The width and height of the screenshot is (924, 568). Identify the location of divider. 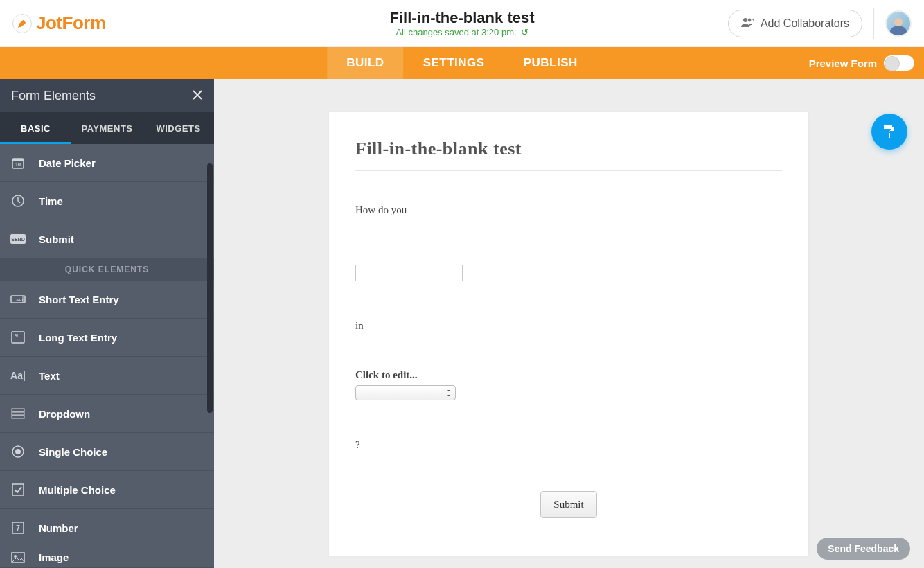
(874, 24).